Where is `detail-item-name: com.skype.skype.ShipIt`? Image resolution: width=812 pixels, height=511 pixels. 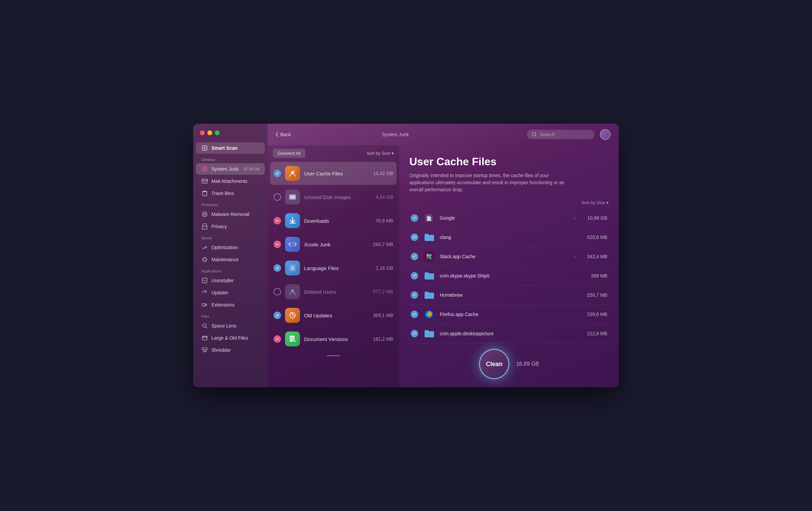
detail-item-name: com.skype.skype.ShipIt is located at coordinates (508, 276).